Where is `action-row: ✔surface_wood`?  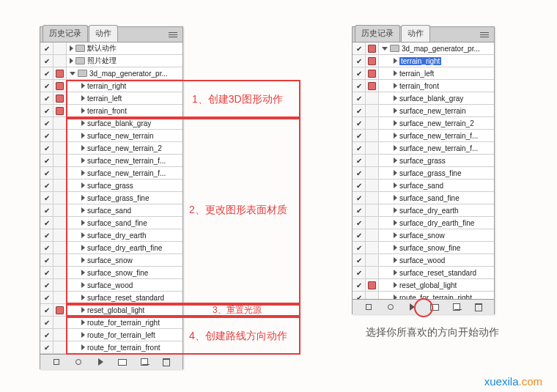 action-row: ✔surface_wood is located at coordinates (424, 261).